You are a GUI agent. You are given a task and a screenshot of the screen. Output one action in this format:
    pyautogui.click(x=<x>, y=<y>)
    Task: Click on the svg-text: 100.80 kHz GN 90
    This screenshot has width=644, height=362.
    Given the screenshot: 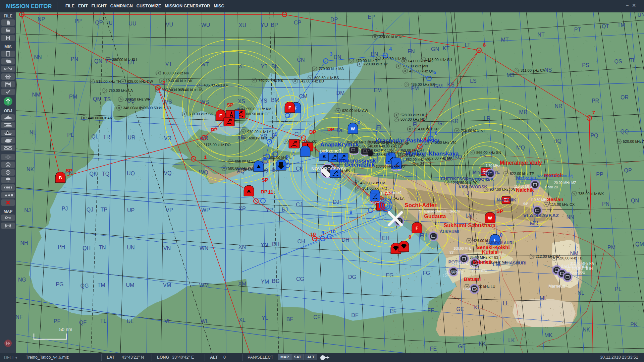 What is the action you would take?
    pyautogui.click(x=390, y=166)
    